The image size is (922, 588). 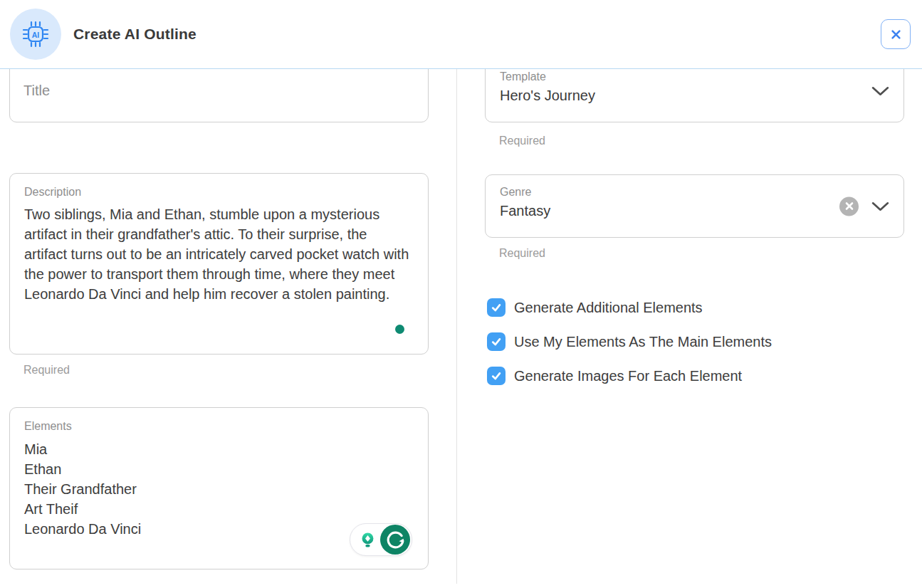 I want to click on close-icon, so click(x=896, y=34).